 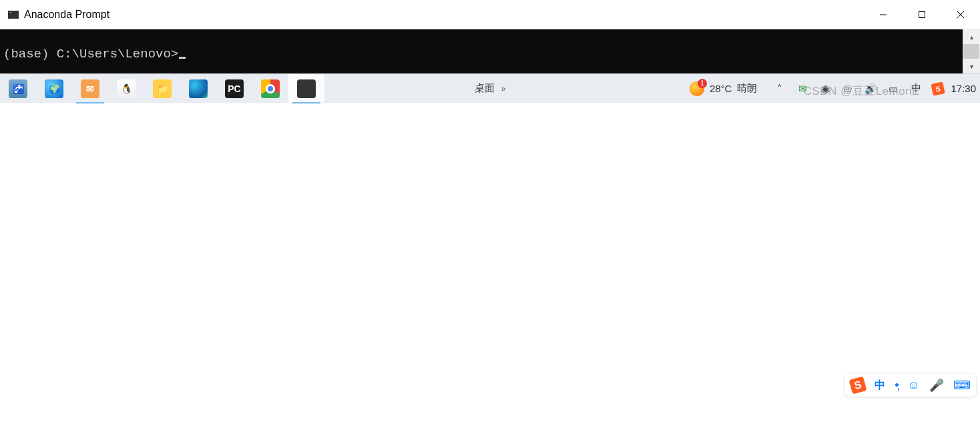 I want to click on tray-app-icon: ◉, so click(x=825, y=89).